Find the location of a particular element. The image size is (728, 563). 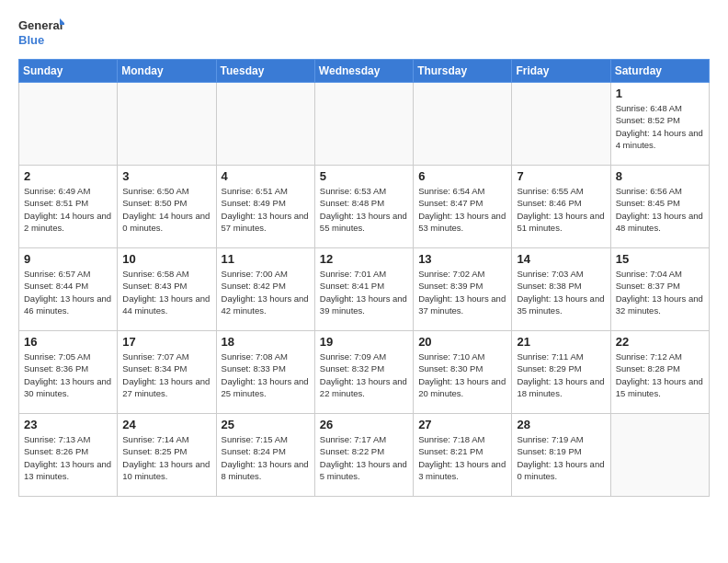

week-row-4: 16Sunrise: 7:05 AMSunset: 8:36 PMDayligh… is located at coordinates (364, 373).